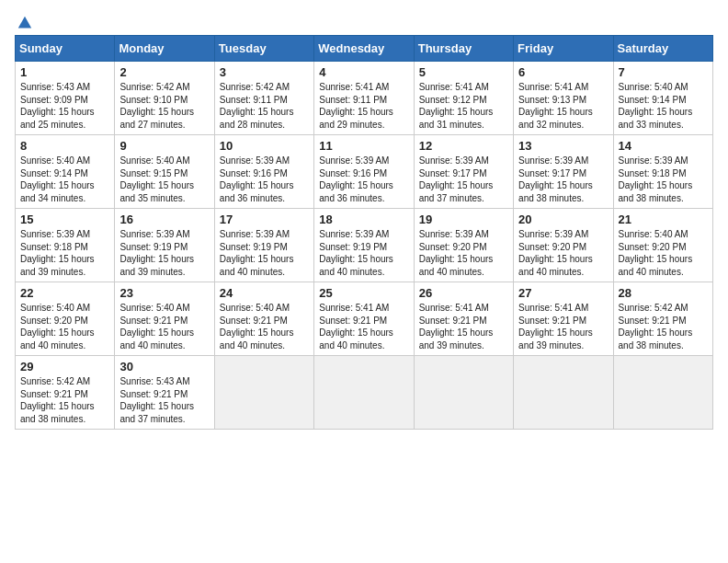  Describe the element at coordinates (364, 21) in the screenshot. I see `page-header` at that location.